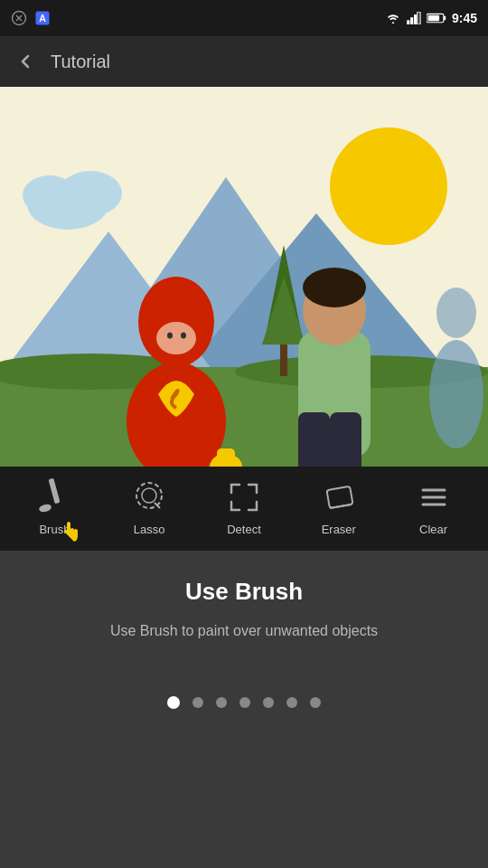  I want to click on battery-icon, so click(436, 18).